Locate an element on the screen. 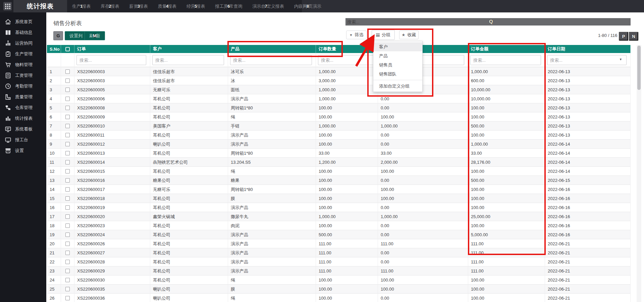  sidebar-item-13: 设置 is located at coordinates (23, 151).